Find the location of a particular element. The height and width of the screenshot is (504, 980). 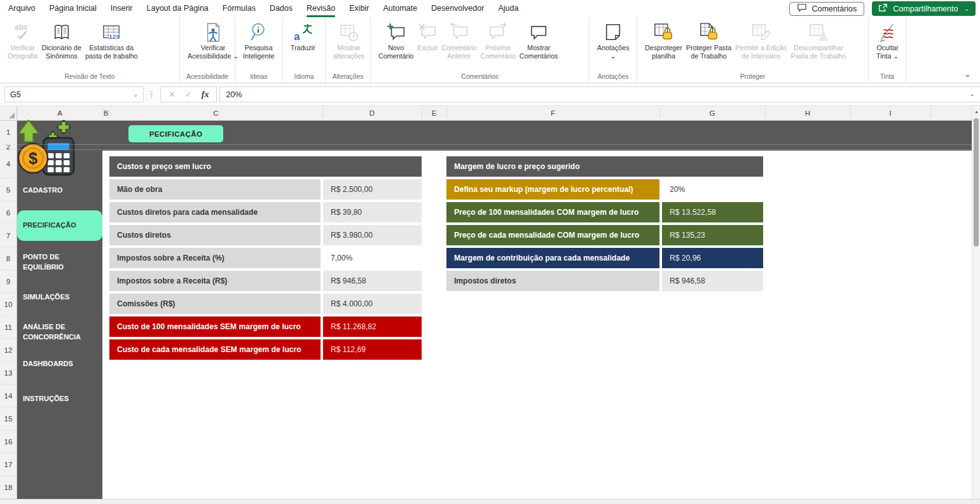

row-label-cell: Custo de cada mensalidade SEM margem de … is located at coordinates (215, 350).